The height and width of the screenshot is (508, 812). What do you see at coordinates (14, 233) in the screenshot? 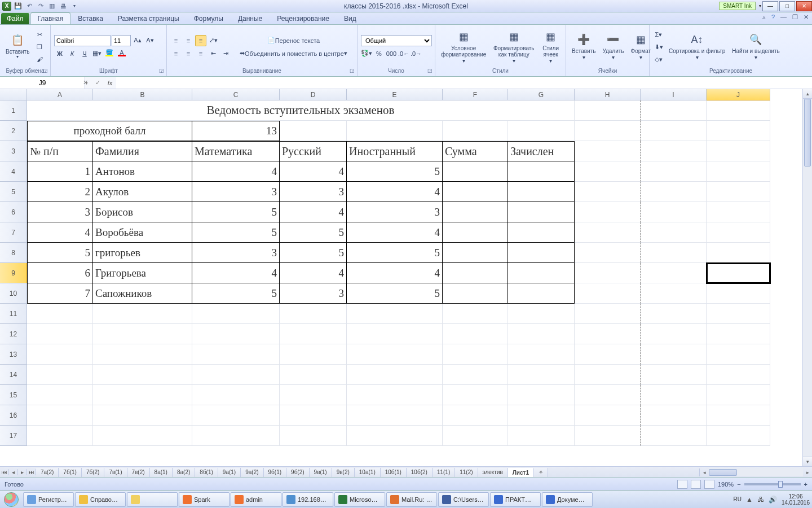
I see `row-header: 7` at bounding box center [14, 233].